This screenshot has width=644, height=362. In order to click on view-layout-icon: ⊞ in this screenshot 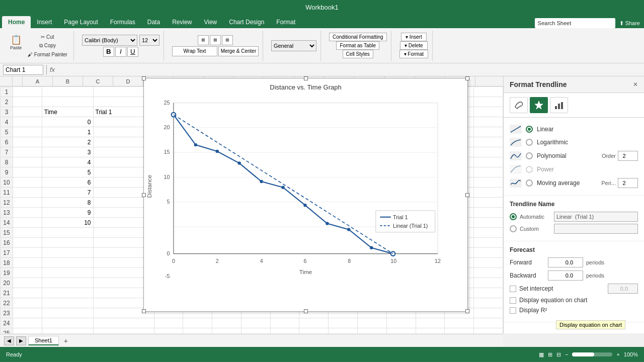, I will do `click(550, 355)`.